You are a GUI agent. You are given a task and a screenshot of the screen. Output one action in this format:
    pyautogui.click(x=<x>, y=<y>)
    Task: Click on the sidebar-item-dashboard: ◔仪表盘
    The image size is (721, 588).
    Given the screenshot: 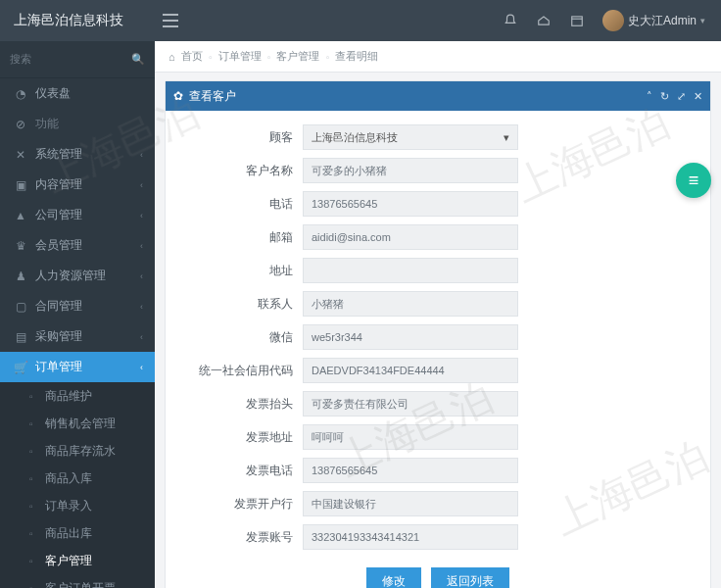 What is the action you would take?
    pyautogui.click(x=77, y=94)
    